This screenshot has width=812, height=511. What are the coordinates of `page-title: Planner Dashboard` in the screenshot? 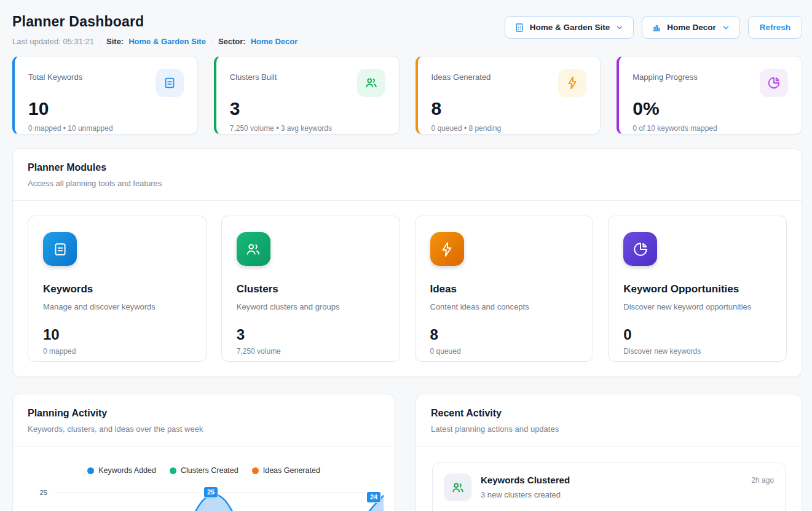 It's located at (155, 22).